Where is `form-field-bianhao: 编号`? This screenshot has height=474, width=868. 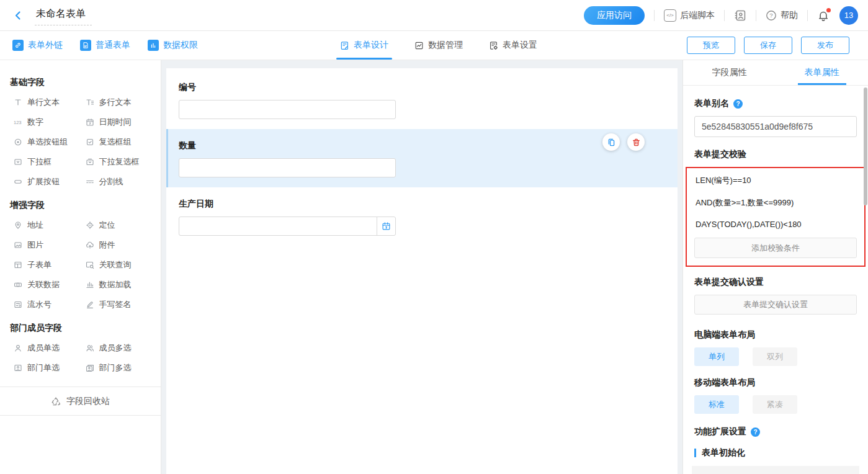 form-field-bianhao: 编号 is located at coordinates (422, 100).